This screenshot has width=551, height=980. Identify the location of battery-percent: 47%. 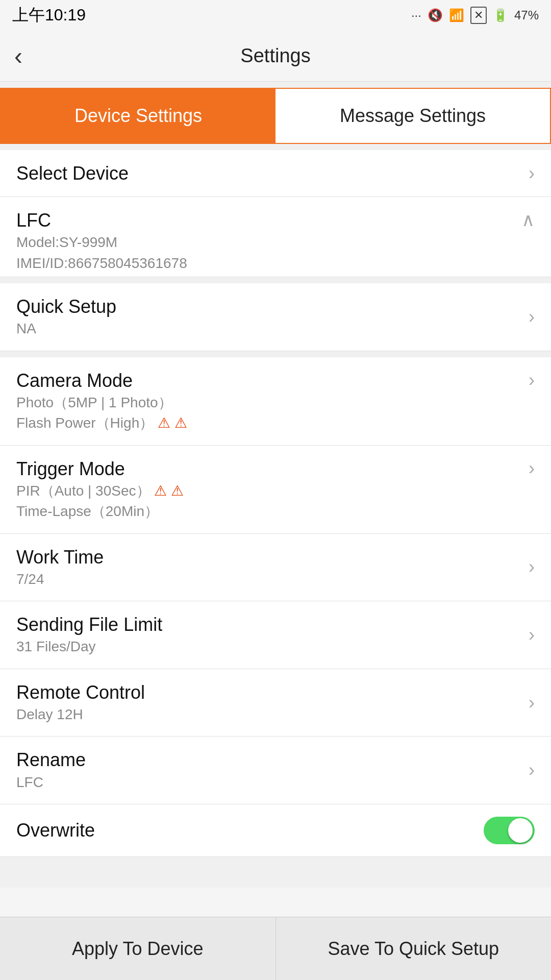
(527, 15).